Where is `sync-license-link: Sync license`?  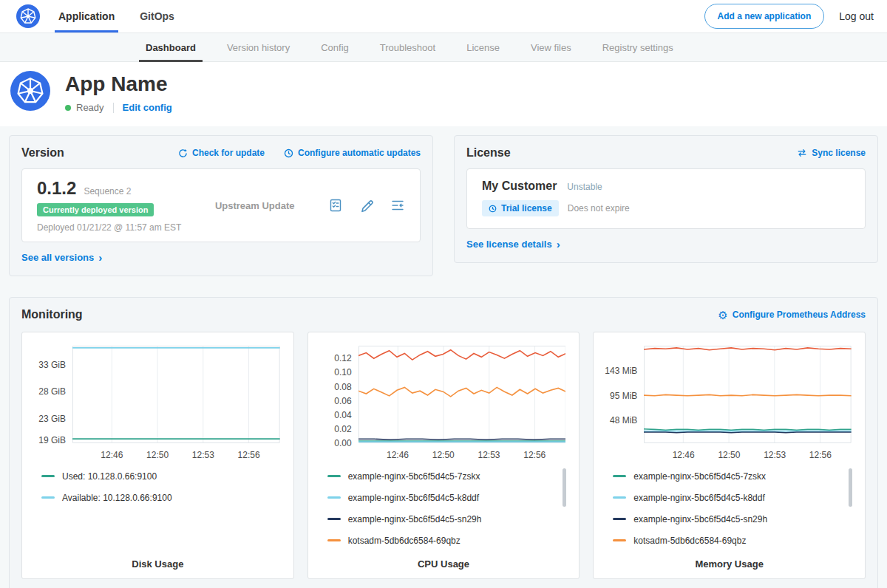
sync-license-link: Sync license is located at coordinates (831, 153).